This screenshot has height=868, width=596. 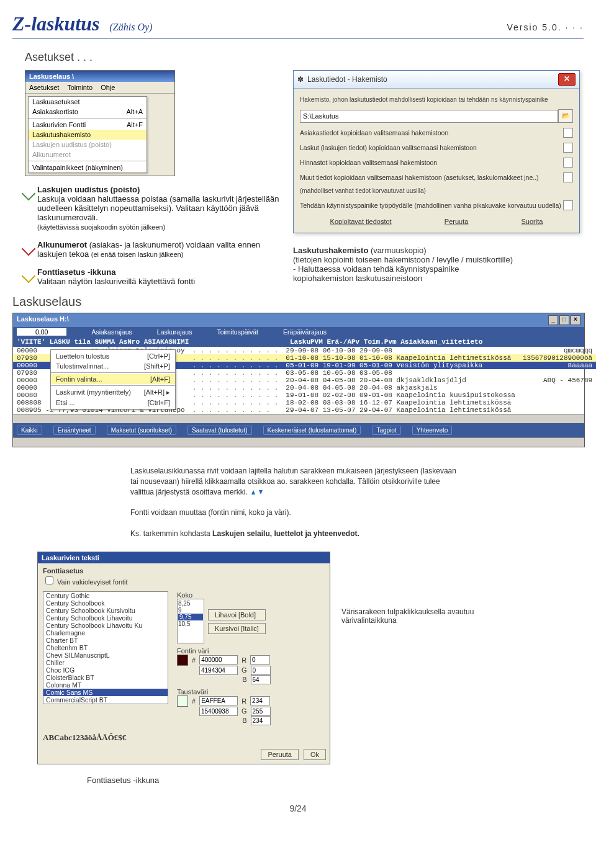 I want to click on btn-italic: Kursivoi [Italic], so click(x=237, y=629).